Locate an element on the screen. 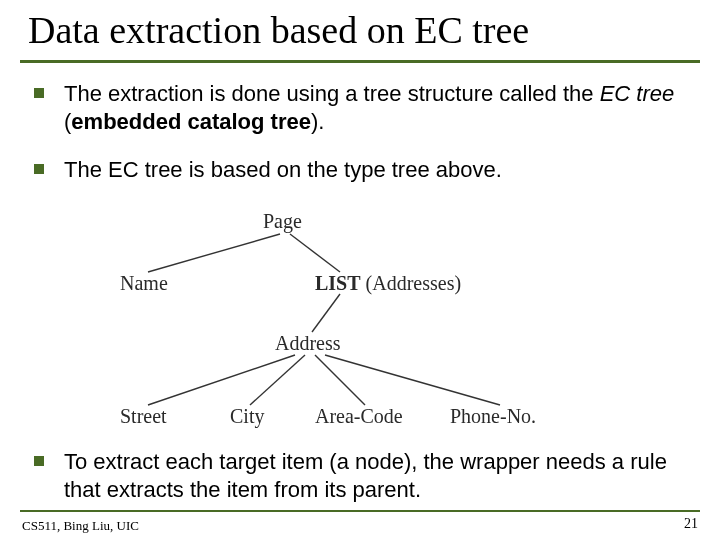 The image size is (720, 540). node-city: City is located at coordinates (247, 416).